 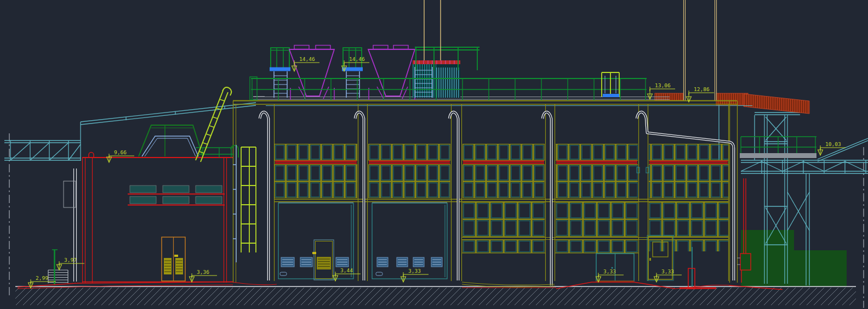 What do you see at coordinates (176, 195) in the screenshot?
I see `annex-windows` at bounding box center [176, 195].